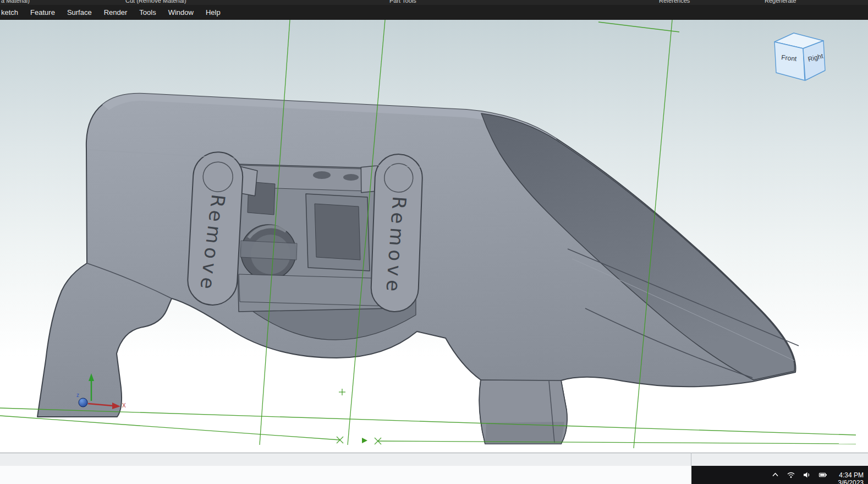 The width and height of the screenshot is (868, 484). What do you see at coordinates (807, 475) in the screenshot?
I see `speaker-icon` at bounding box center [807, 475].